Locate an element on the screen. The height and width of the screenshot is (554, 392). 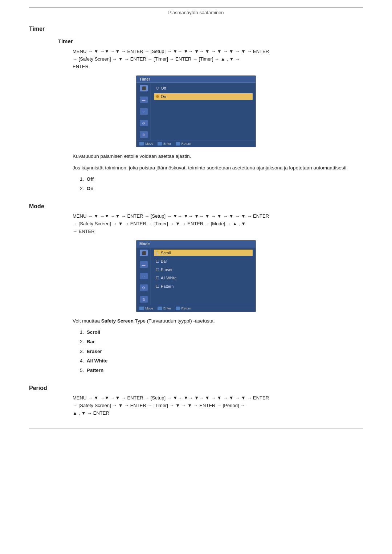
timer-list-item-2: 2. On is located at coordinates (221, 189).